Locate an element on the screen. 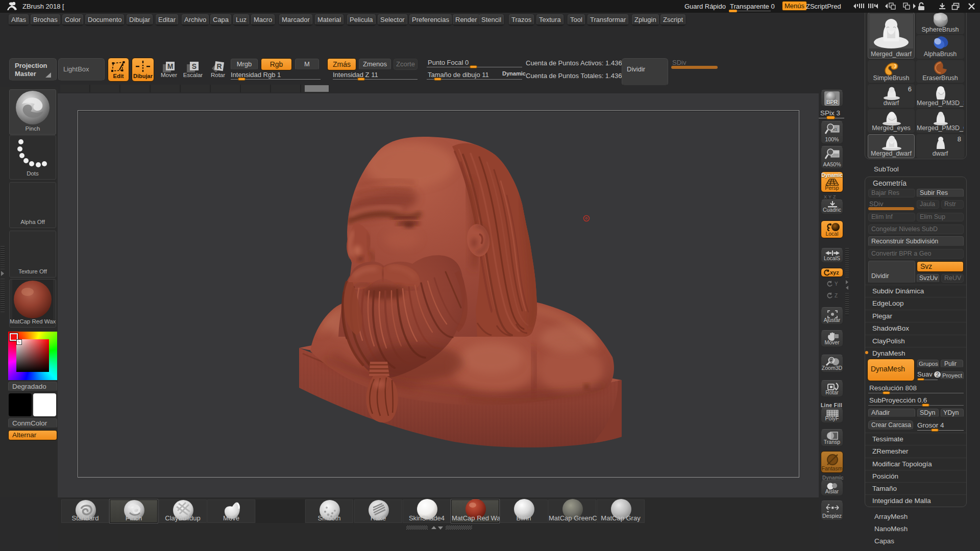 Image resolution: width=980 pixels, height=551 pixels. svg-text: Y is located at coordinates (836, 284).